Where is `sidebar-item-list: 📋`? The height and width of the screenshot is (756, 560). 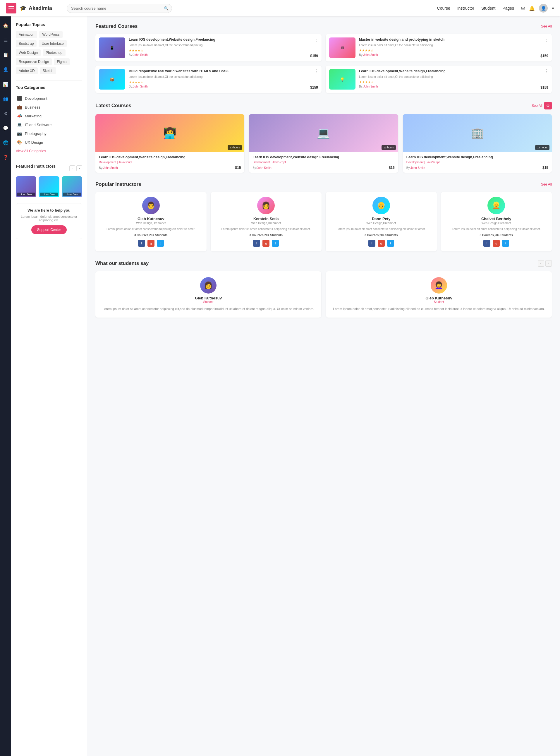 sidebar-item-list: 📋 is located at coordinates (5, 55).